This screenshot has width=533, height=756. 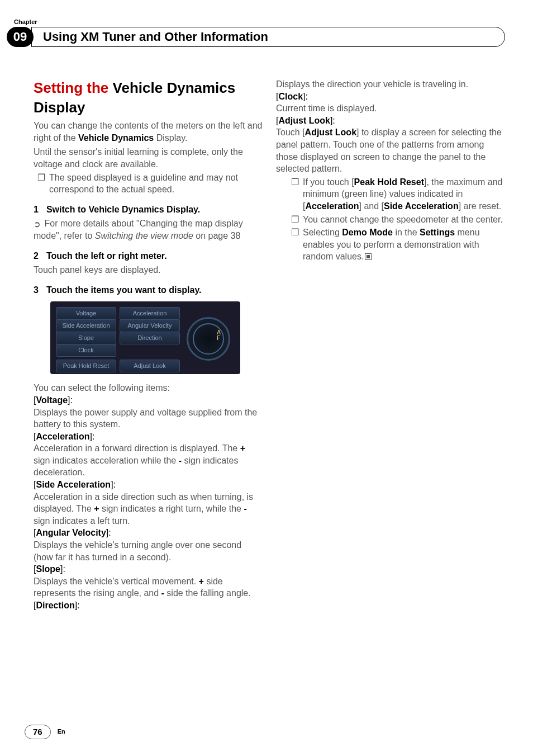 What do you see at coordinates (391, 108) in the screenshot?
I see `item-clock-body: Current time is displayed.` at bounding box center [391, 108].